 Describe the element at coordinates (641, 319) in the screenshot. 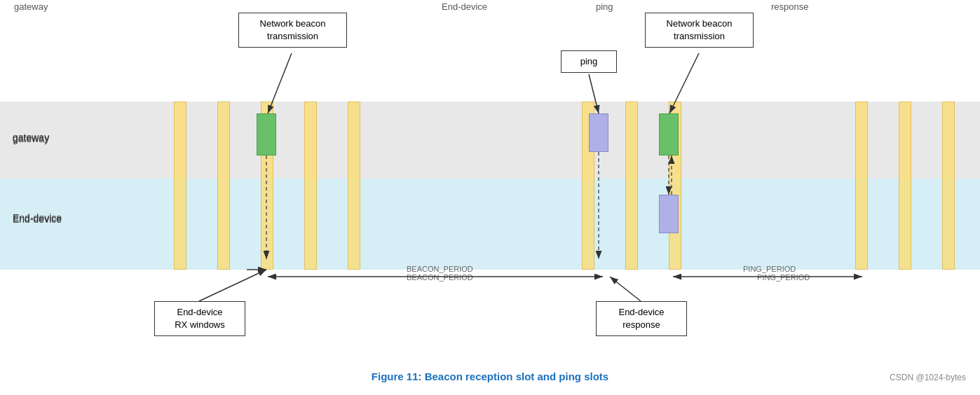

I see `callout-response: End-deviceresponse` at that location.